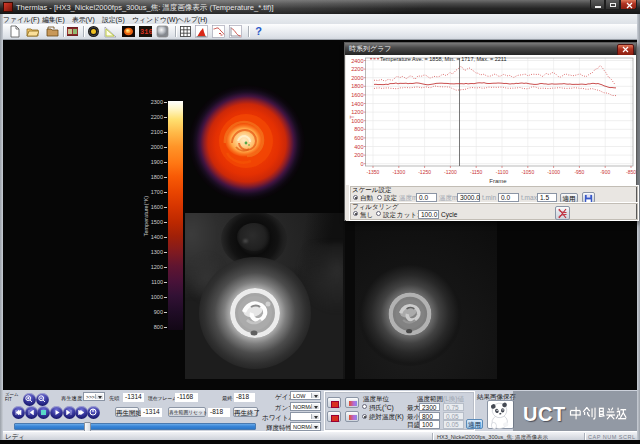 Image resolution: width=640 pixels, height=444 pixels. What do you see at coordinates (362, 164) in the screenshot?
I see `svg-text: 0` at bounding box center [362, 164].